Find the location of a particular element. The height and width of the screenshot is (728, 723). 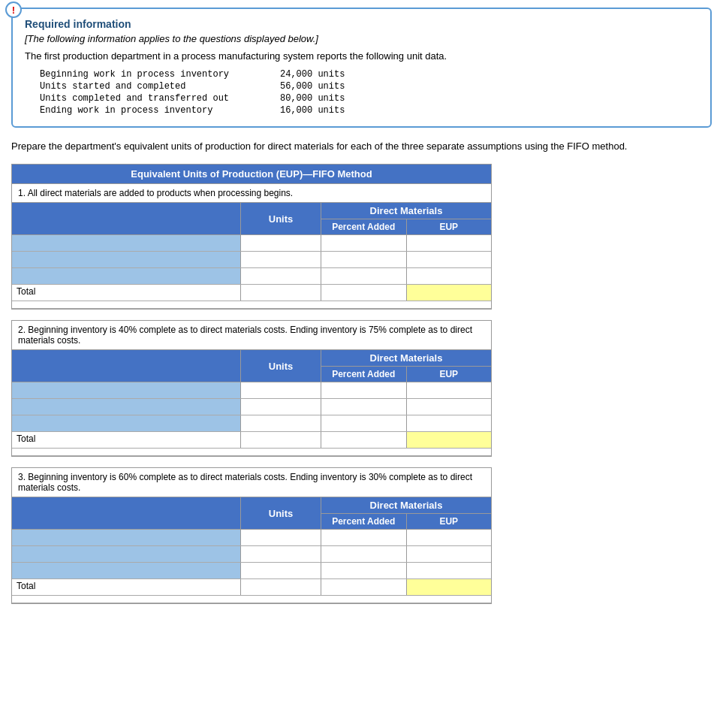

section-3-header: UnitsDirect MaterialsPercent AddedEUP is located at coordinates (252, 514).